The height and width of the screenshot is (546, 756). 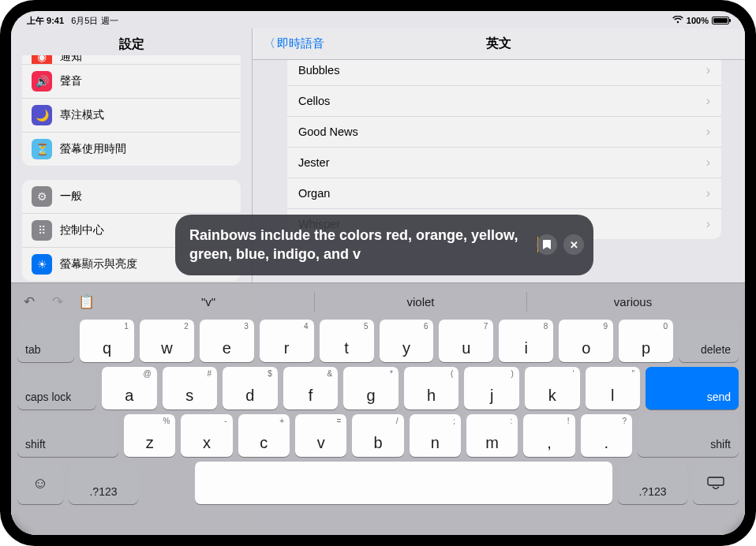 I want to click on key-w: 2w, so click(x=167, y=341).